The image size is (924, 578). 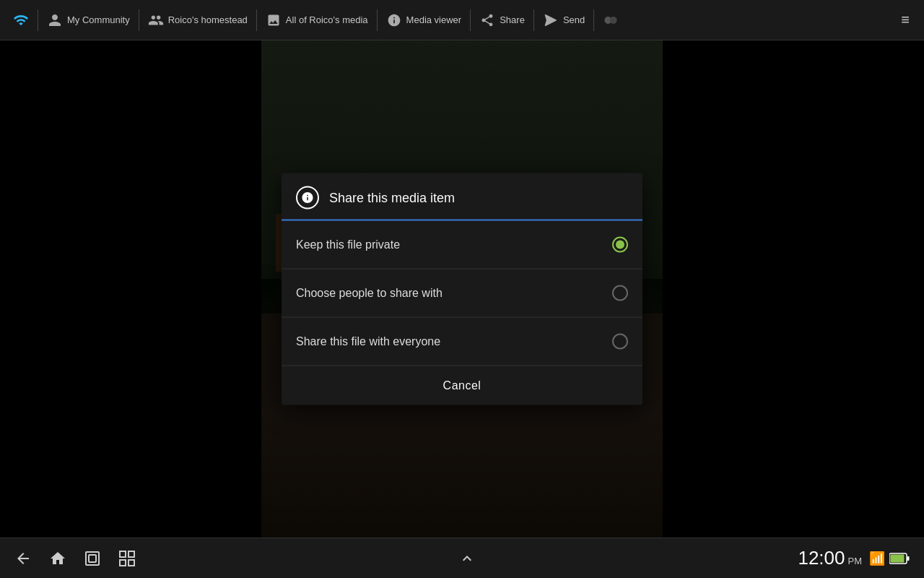 What do you see at coordinates (394, 20) in the screenshot?
I see `info-circle-icon` at bounding box center [394, 20].